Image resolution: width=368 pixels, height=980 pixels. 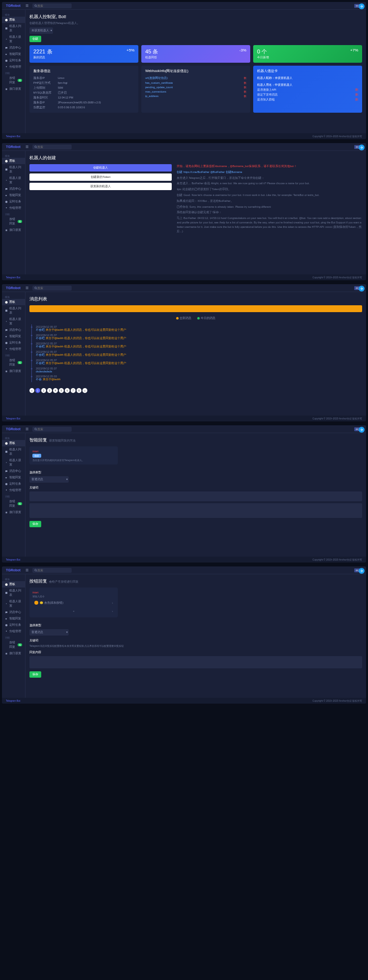 I want to click on timeline-item: 2022/09/12 05:37dsdasdadada, so click(x=199, y=370).